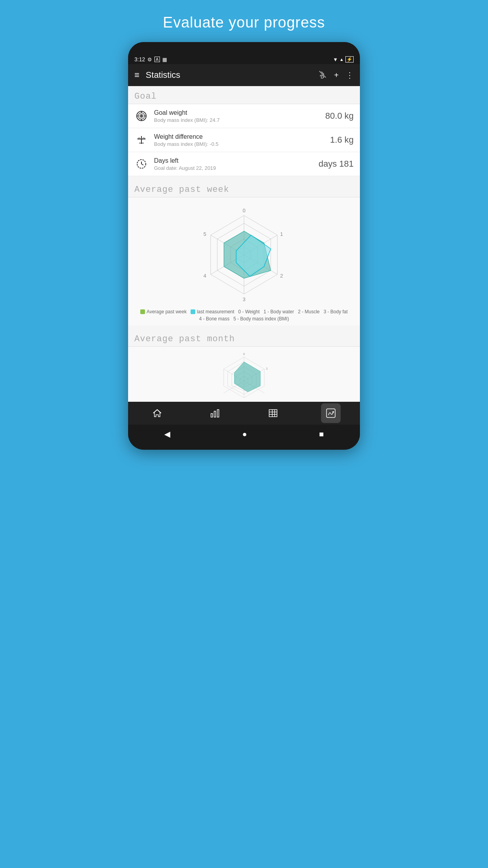 Image resolution: width=488 pixels, height=868 pixels. I want to click on toolbar-title: Statistics, so click(232, 75).